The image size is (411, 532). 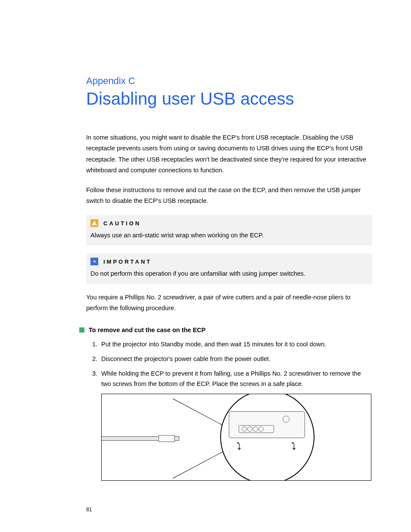 I want to click on procedure-title: To remove and cut the case on the ECP, so click(x=147, y=330).